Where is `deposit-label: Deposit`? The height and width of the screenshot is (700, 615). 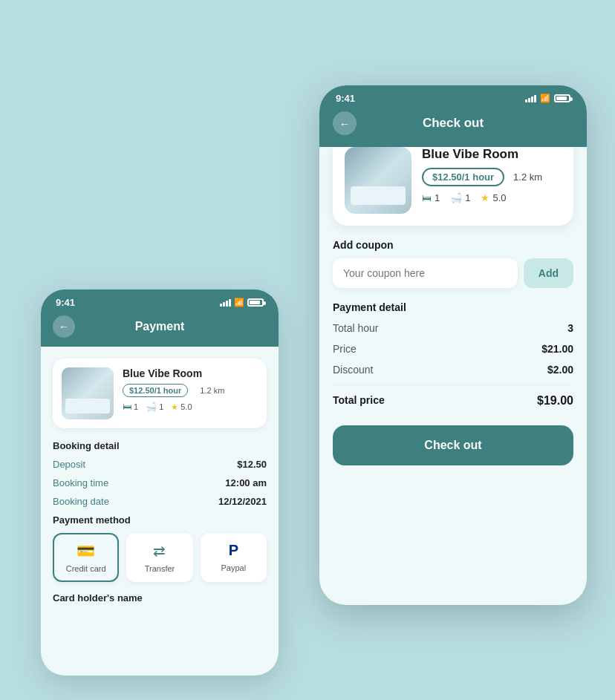 deposit-label: Deposit is located at coordinates (69, 465).